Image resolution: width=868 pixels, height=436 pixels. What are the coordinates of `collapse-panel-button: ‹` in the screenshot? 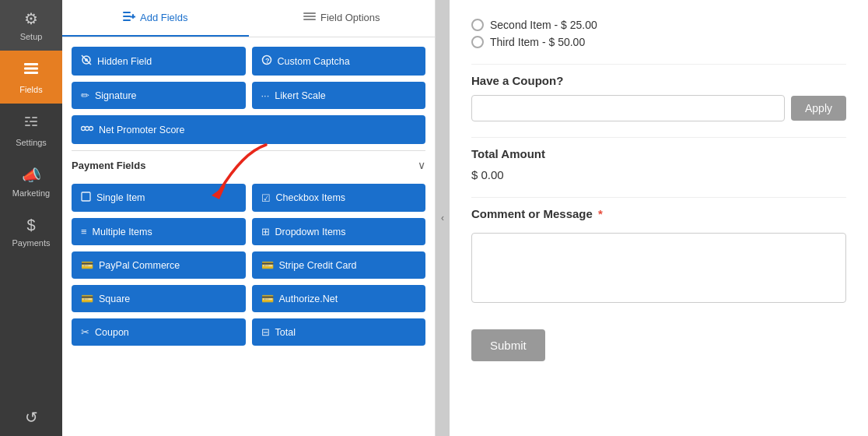 It's located at (443, 218).